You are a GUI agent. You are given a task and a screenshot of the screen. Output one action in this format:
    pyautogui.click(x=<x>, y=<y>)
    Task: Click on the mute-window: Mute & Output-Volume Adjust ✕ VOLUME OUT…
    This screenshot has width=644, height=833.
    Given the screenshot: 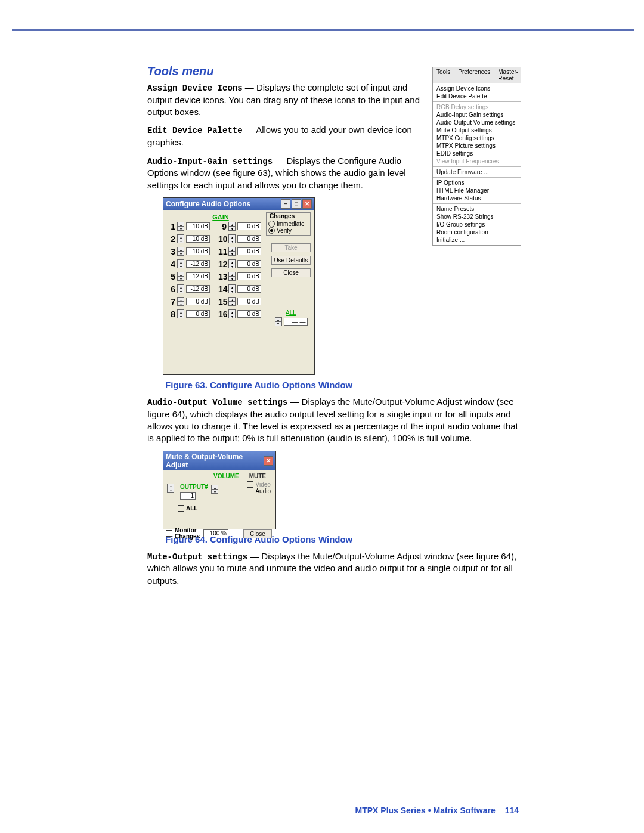 What is the action you would take?
    pyautogui.click(x=219, y=490)
    